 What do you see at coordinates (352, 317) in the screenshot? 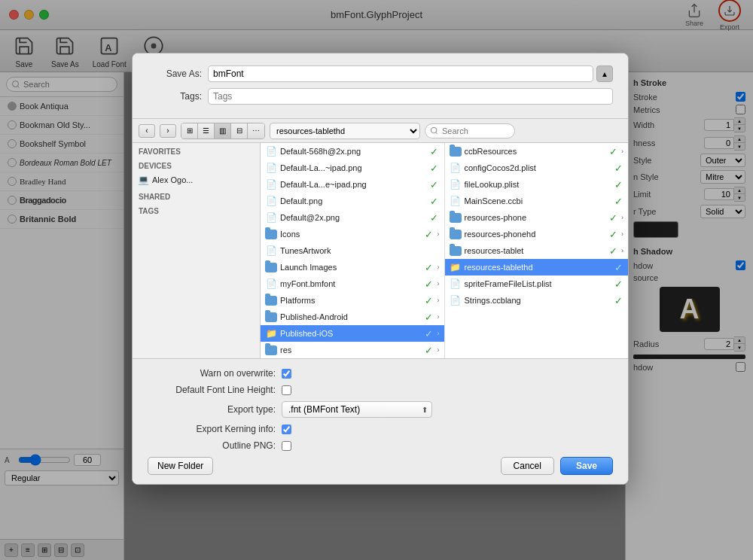
I see `list-item: Published-Android ✓ ›` at bounding box center [352, 317].